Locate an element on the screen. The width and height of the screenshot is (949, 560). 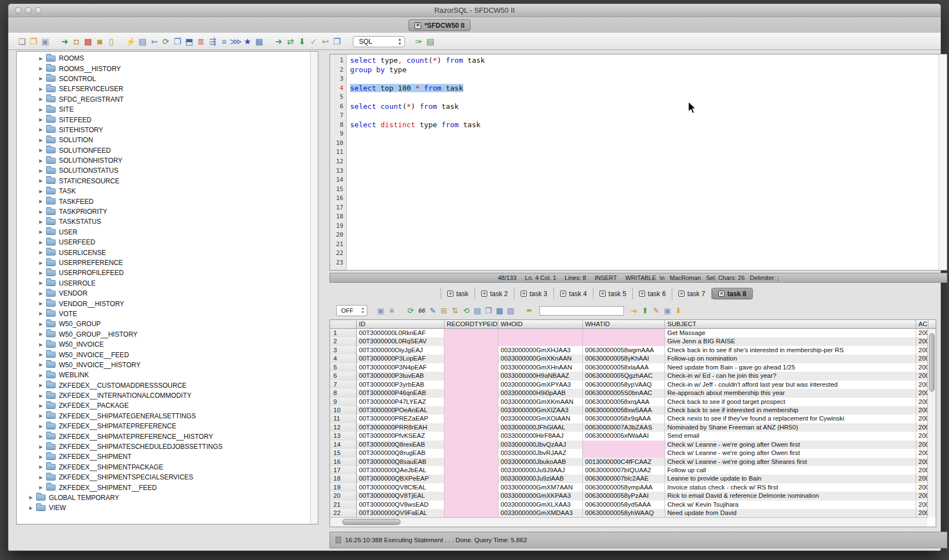
table-cell: 0033000000GmXIZAA3 is located at coordinates (541, 410).